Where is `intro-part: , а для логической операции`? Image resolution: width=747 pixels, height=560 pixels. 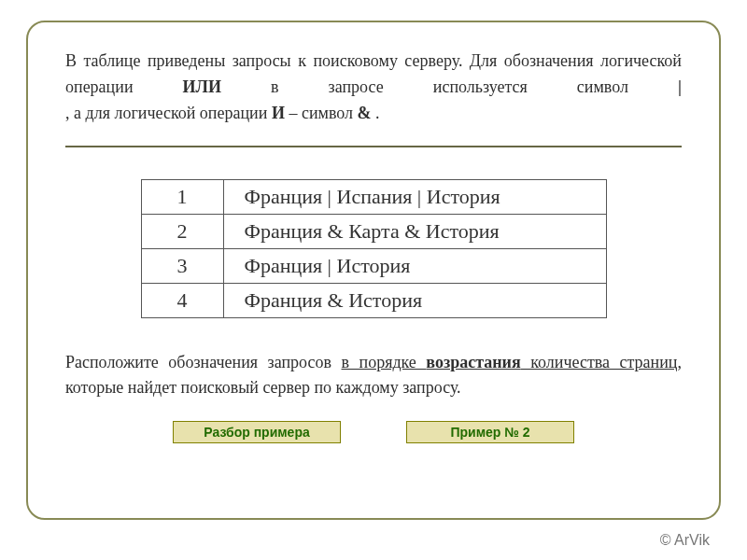
intro-part: , а для логической операции is located at coordinates (168, 113).